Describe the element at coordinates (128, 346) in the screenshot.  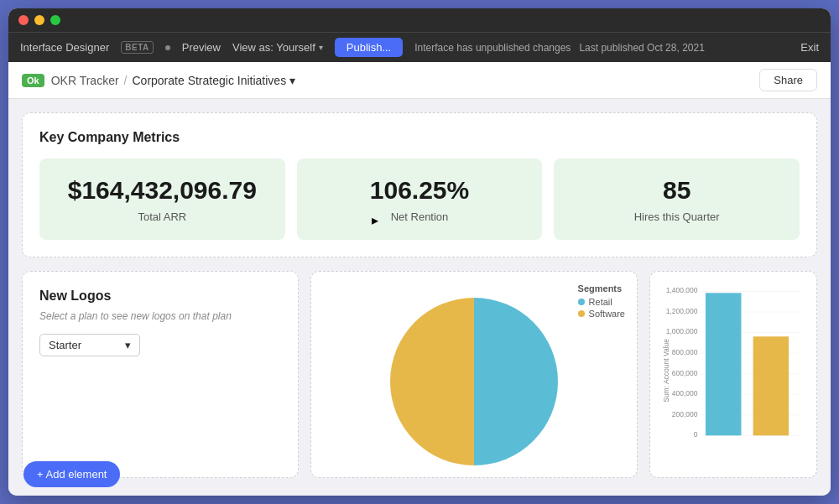
I see `plan-selector-chevron-icon: ▾` at that location.